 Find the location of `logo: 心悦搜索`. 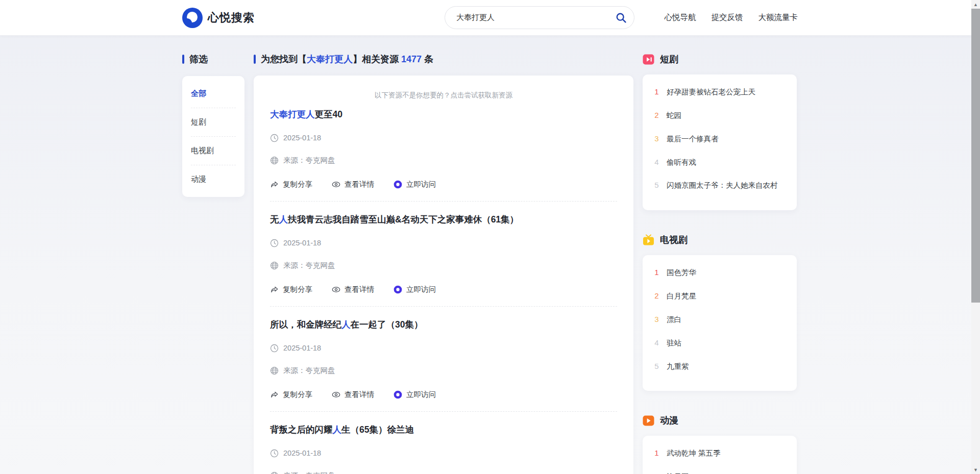

logo: 心悦搜索 is located at coordinates (218, 18).